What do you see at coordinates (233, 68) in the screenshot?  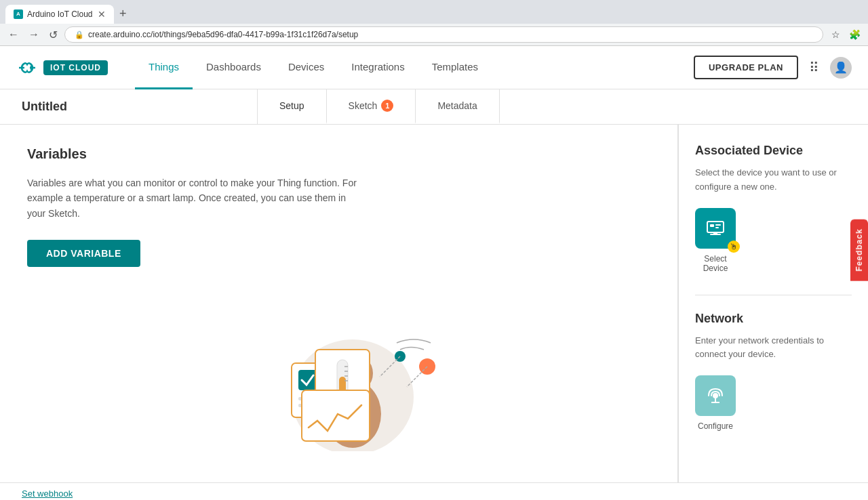 I see `nav-dashboards: Dashboards` at bounding box center [233, 68].